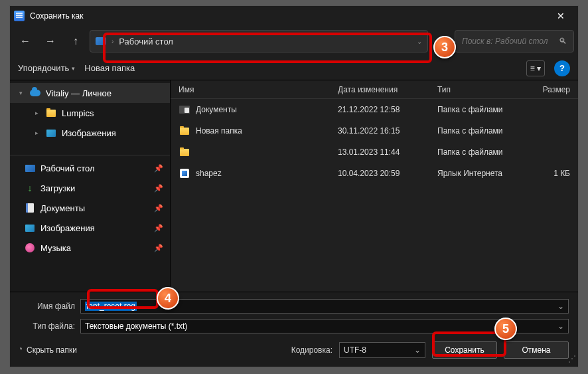 The image size is (588, 374). What do you see at coordinates (184, 173) in the screenshot?
I see `shapez-icon` at bounding box center [184, 173].